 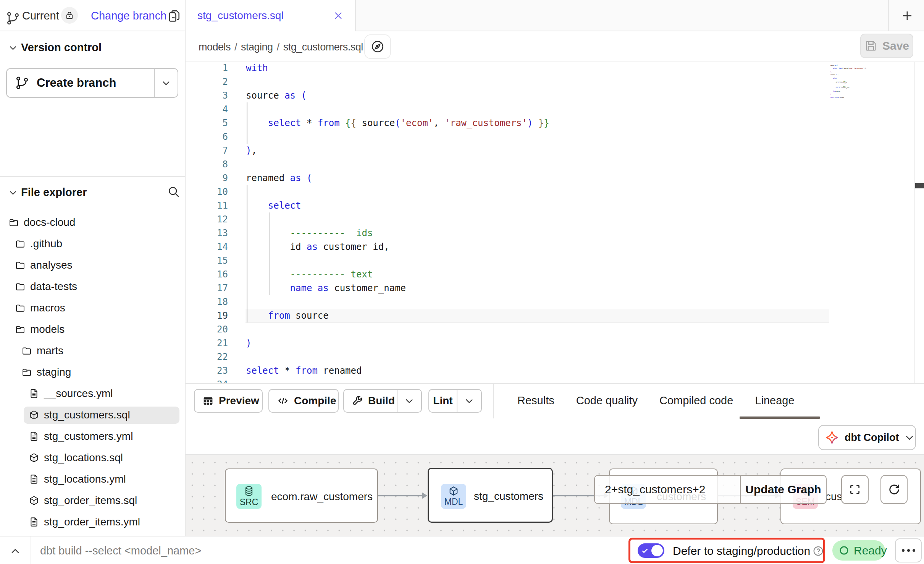 What do you see at coordinates (85, 479) in the screenshot?
I see `tree-item-label: stg_locations.yml` at bounding box center [85, 479].